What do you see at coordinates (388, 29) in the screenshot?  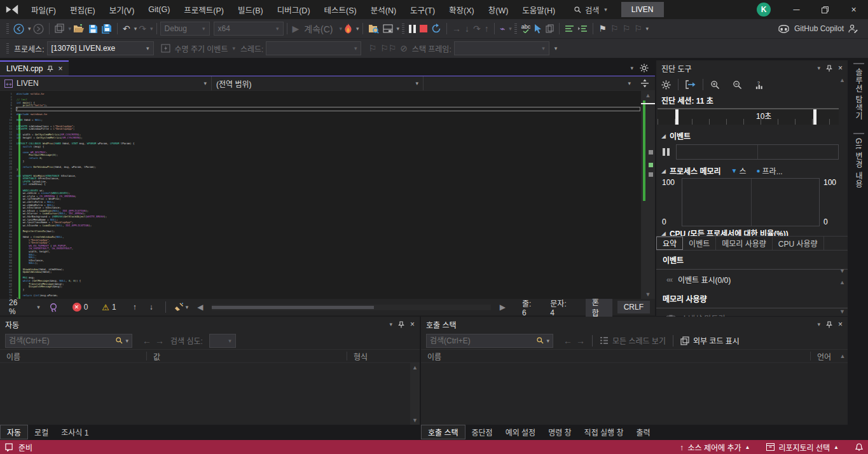 I see `show-output-button` at bounding box center [388, 29].